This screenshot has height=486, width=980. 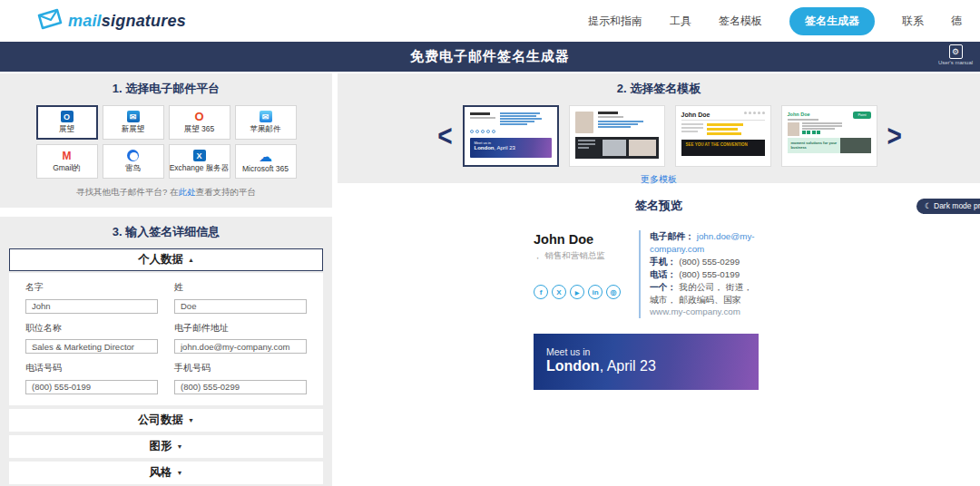 I want to click on platform-tile-new-outlook: ✉ 新展望, so click(x=133, y=122).